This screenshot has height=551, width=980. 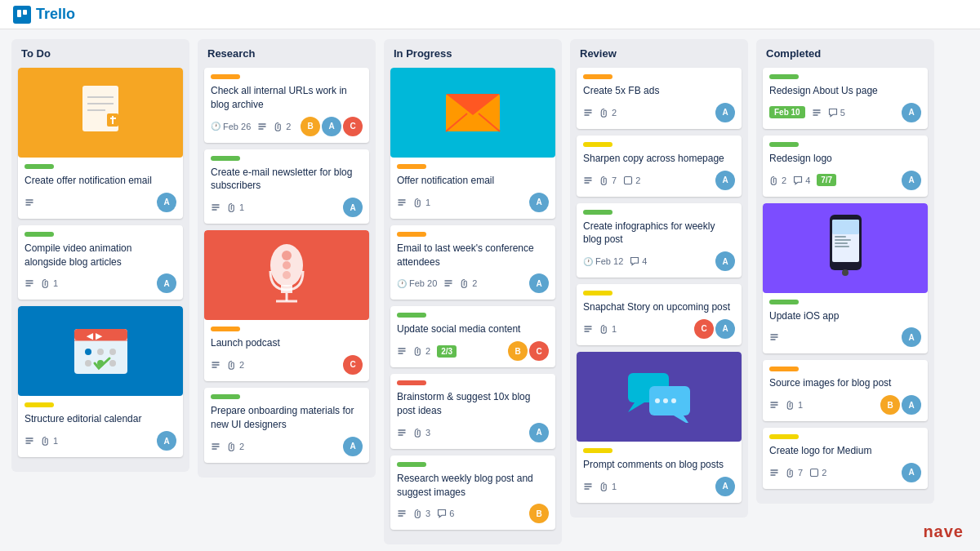 What do you see at coordinates (473, 411) in the screenshot?
I see `card-ip-4: Brainstorm & suggest 10x blog post ideas…` at bounding box center [473, 411].